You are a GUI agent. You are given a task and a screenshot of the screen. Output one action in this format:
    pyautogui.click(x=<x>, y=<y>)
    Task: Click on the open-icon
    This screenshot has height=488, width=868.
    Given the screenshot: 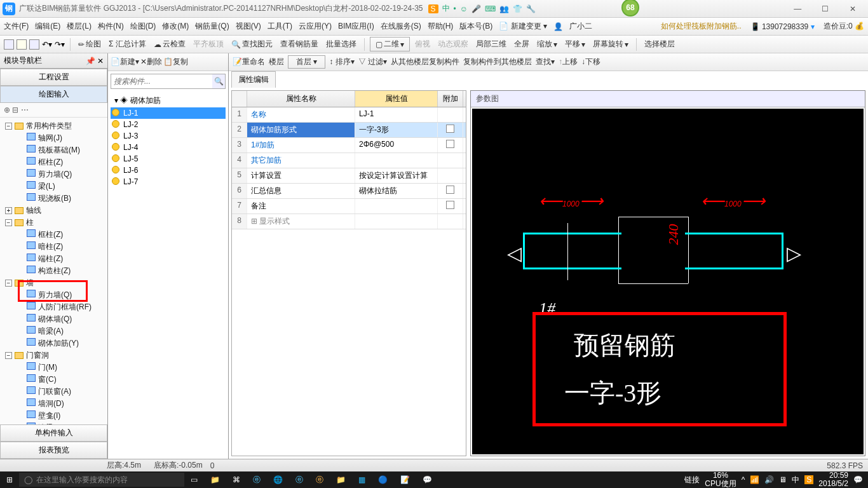 What is the action you would take?
    pyautogui.click(x=22, y=44)
    